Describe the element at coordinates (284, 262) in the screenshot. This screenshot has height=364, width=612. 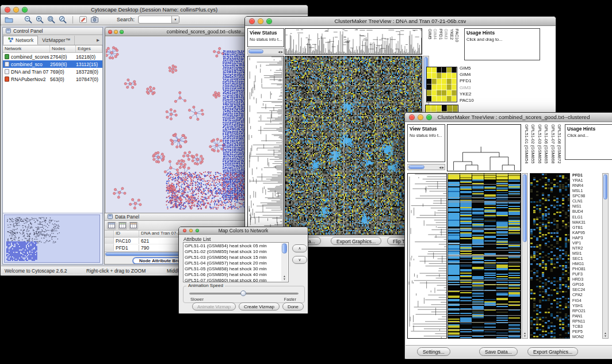
I see `attribute-list-scrollbar: ▲▼` at that location.